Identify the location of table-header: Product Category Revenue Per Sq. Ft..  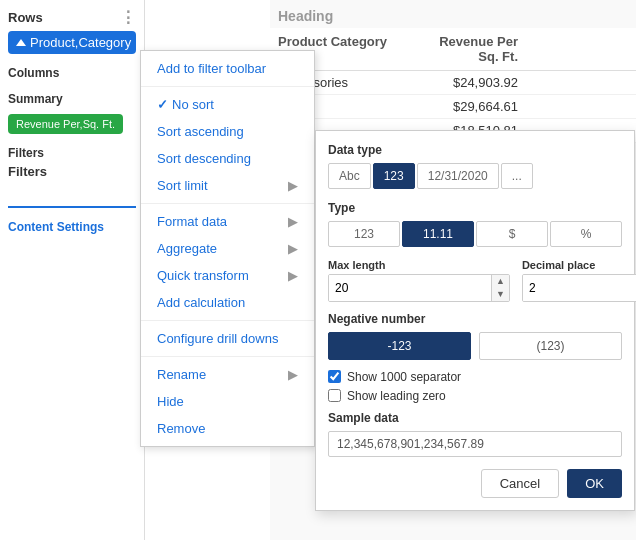
(453, 50).